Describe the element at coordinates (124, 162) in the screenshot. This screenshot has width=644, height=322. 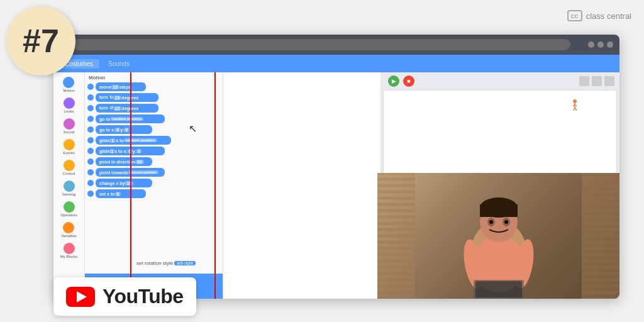
I see `block-point-dir: point in direction 90` at that location.